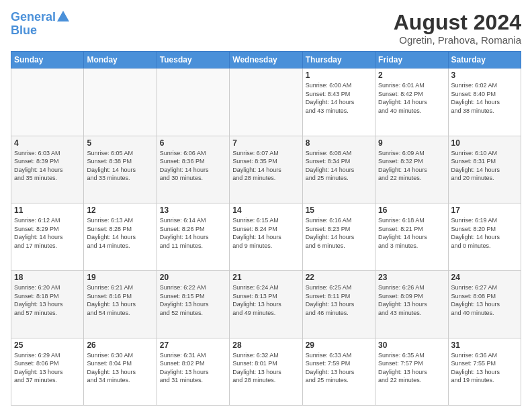 This screenshot has height=411, width=532. I want to click on table-row: 16Sunrise: 6:18 AM Sunset: 8:21 PM Dayli…, so click(412, 236).